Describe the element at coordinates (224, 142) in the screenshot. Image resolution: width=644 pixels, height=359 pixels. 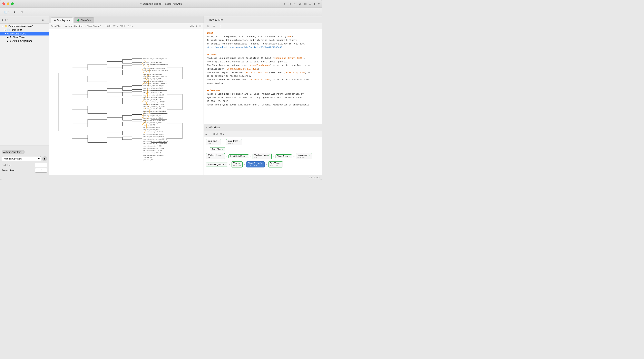
I see `wf-arrow-1: →` at that location.